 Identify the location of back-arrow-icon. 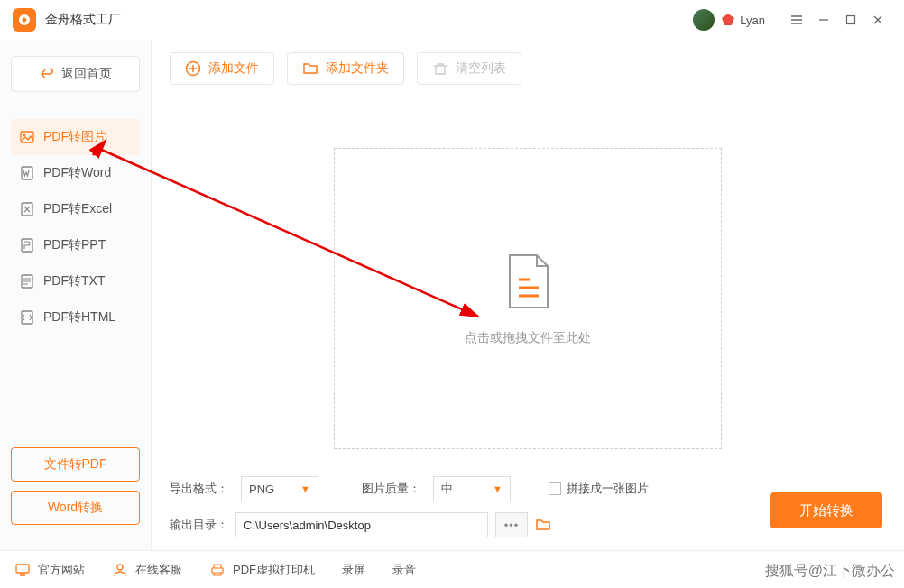
(47, 74).